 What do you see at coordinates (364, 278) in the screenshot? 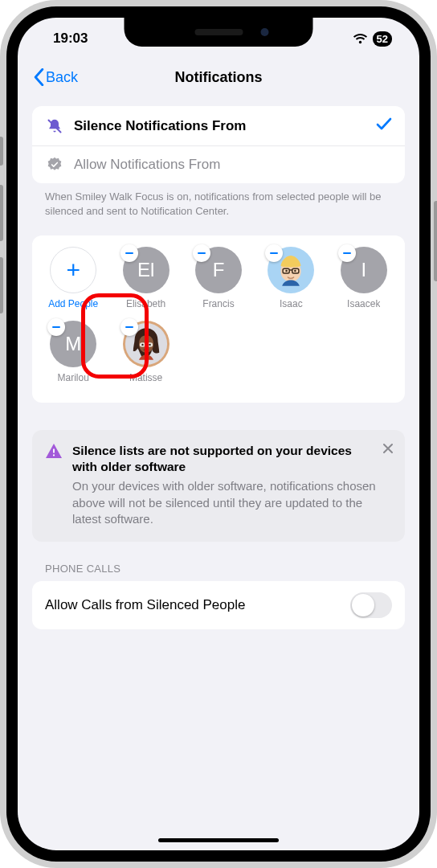
I see `person-item: IIsaacek` at bounding box center [364, 278].